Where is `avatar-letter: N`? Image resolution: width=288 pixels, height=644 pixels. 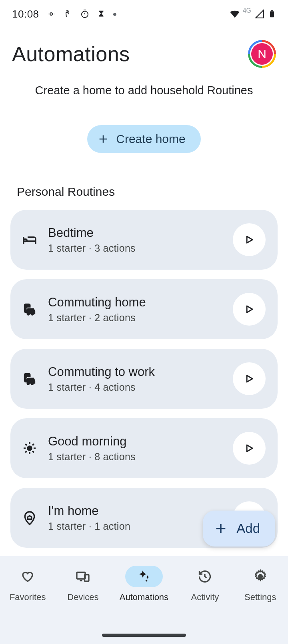
avatar-letter: N is located at coordinates (262, 54).